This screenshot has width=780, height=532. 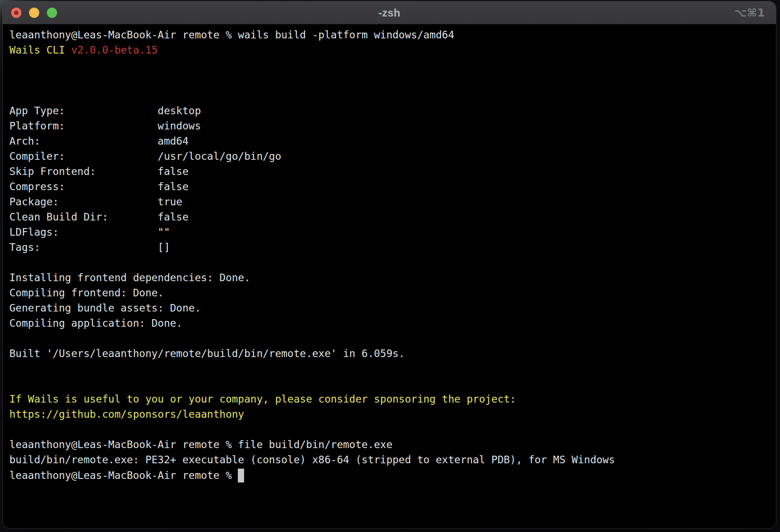 I want to click on terminal-line: Tags: [], so click(x=391, y=247).